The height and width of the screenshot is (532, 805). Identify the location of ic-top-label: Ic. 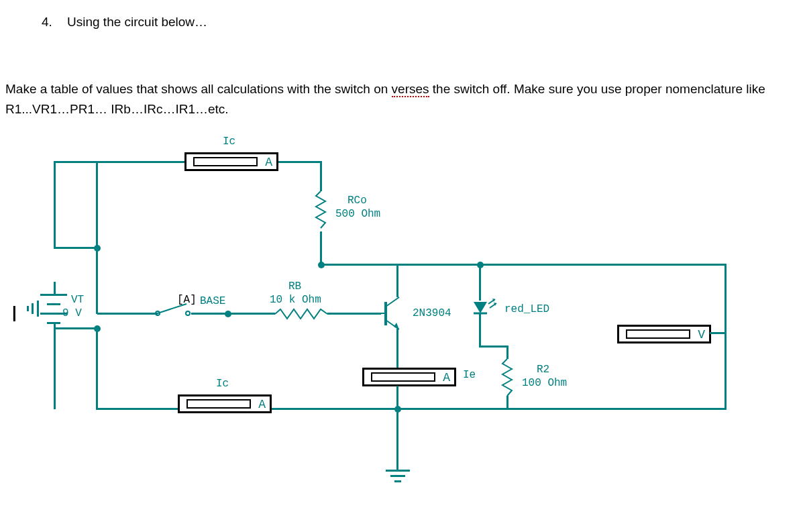
(229, 142).